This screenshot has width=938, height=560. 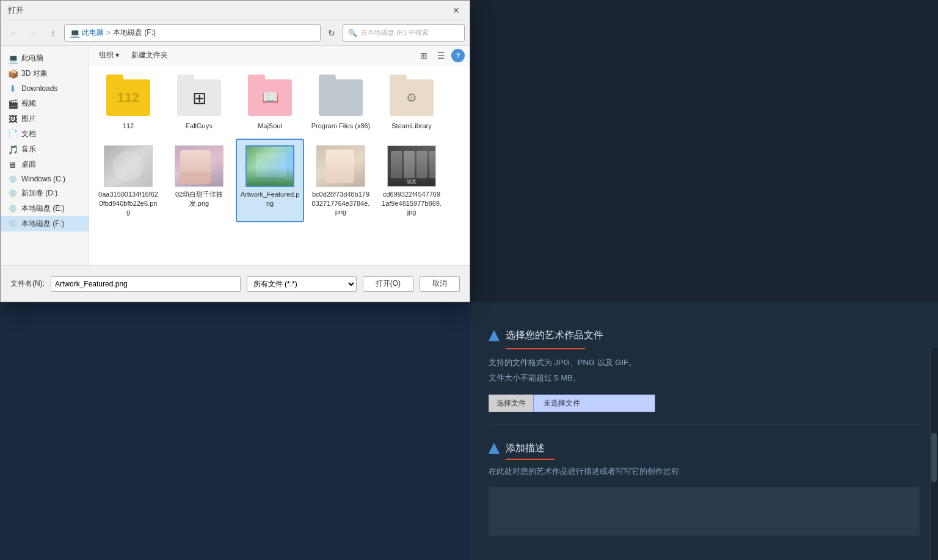 What do you see at coordinates (704, 403) in the screenshot?
I see `file-chooser-row: 选择文件 未选择文件` at bounding box center [704, 403].